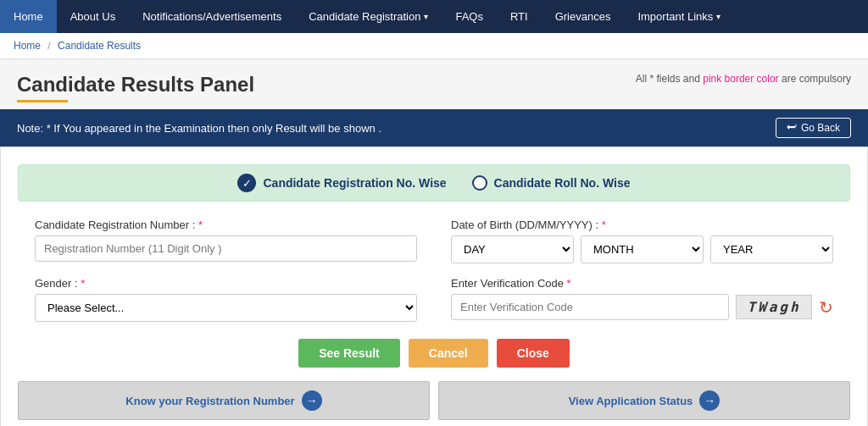 The width and height of the screenshot is (868, 426). Describe the element at coordinates (225, 241) in the screenshot. I see `reg-number-group: Candidate Registration Number : *` at that location.